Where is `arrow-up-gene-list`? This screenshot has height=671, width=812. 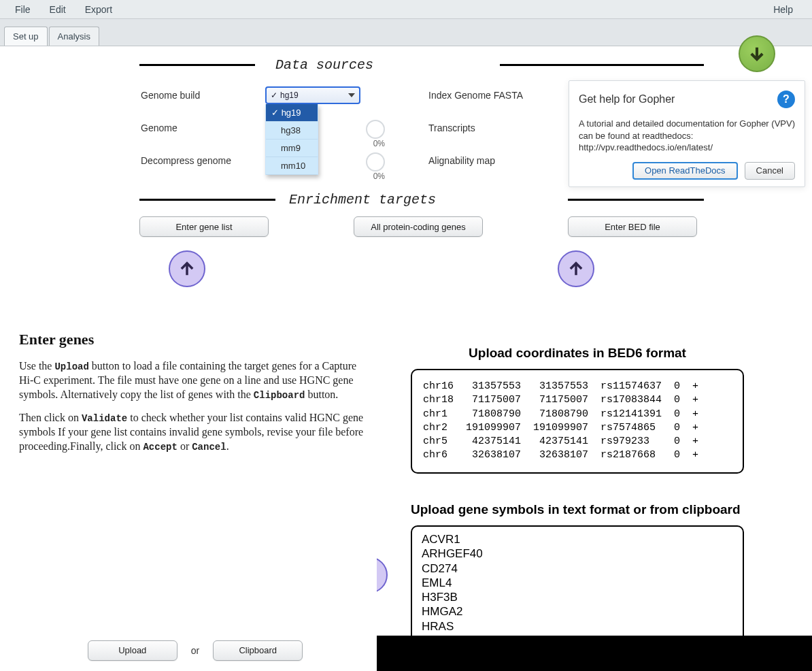 arrow-up-gene-list is located at coordinates (187, 269).